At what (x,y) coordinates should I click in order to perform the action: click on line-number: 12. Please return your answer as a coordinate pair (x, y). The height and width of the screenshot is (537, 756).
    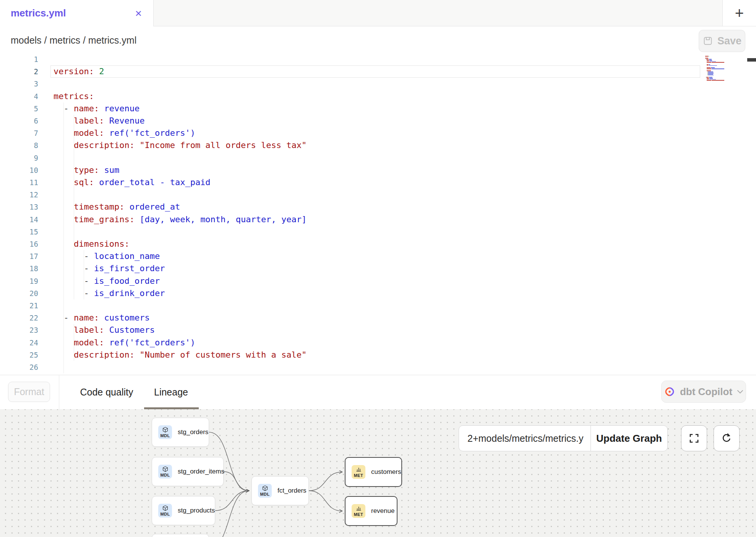
    Looking at the image, I should click on (19, 195).